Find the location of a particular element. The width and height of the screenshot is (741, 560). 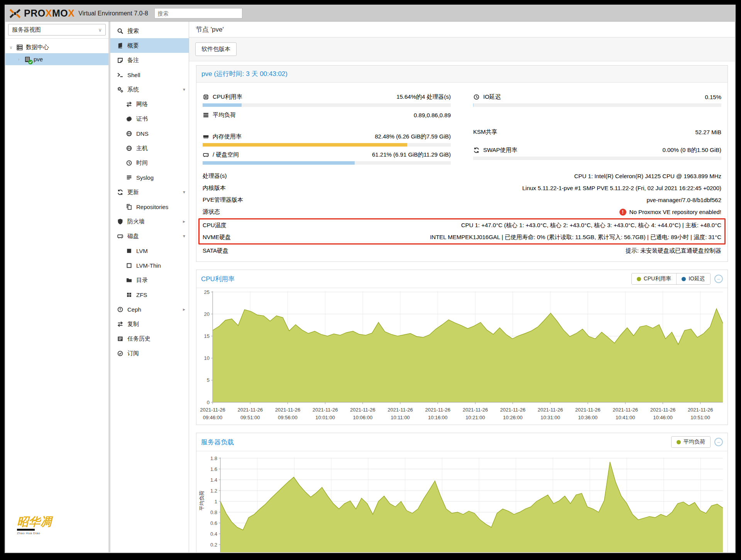

sidebar-item-label: 概要 is located at coordinates (133, 46).